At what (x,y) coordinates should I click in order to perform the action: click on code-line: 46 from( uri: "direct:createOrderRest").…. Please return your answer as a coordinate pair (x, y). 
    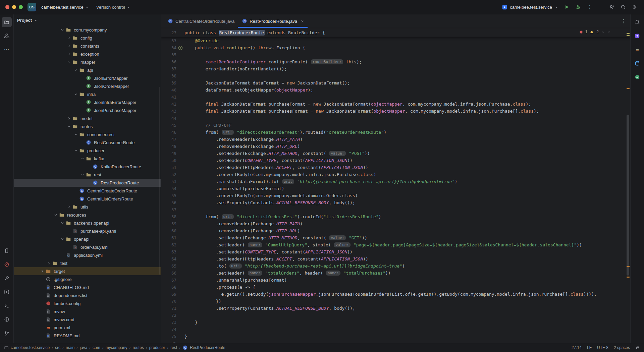
    Looking at the image, I should click on (396, 132).